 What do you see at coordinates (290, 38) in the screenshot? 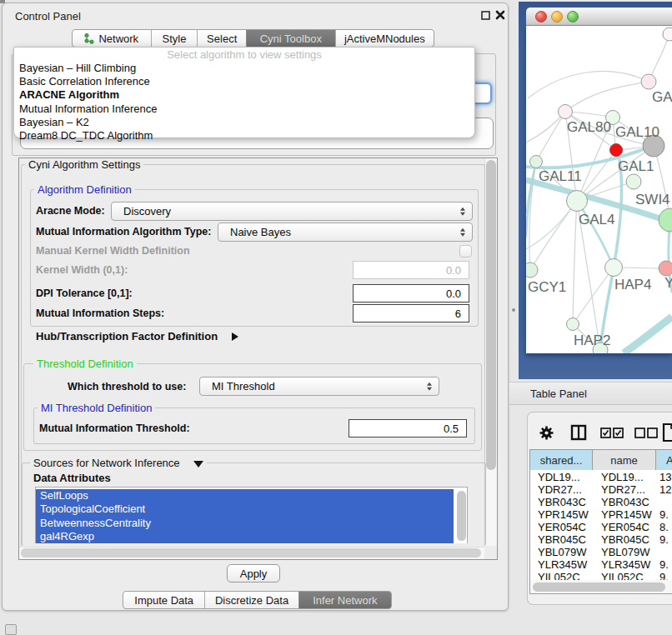
I see `tab-cyni-toolbox: Cyni Toolbox` at bounding box center [290, 38].